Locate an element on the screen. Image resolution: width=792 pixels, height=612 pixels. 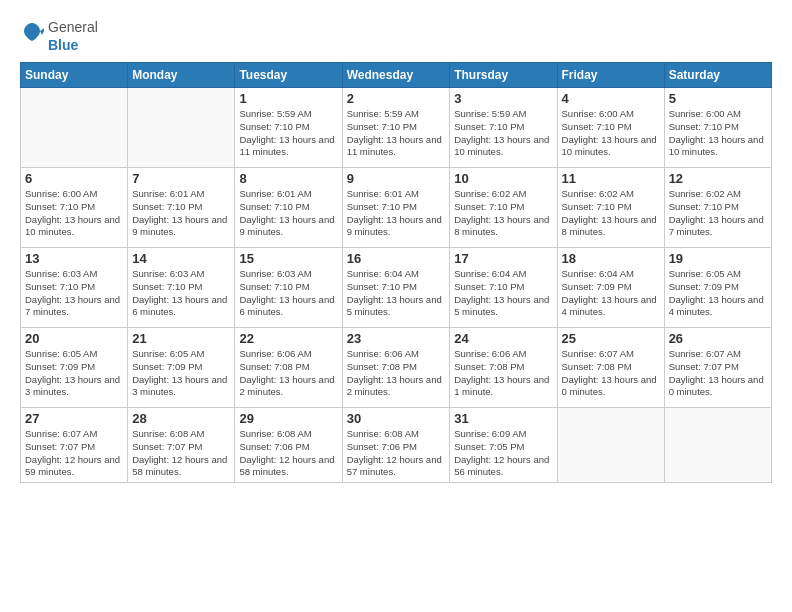
day-number: 2 is located at coordinates (396, 98).